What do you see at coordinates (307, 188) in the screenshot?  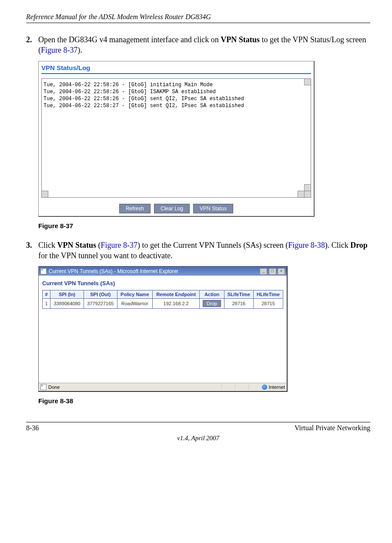 I see `scroll-down-icon` at bounding box center [307, 188].